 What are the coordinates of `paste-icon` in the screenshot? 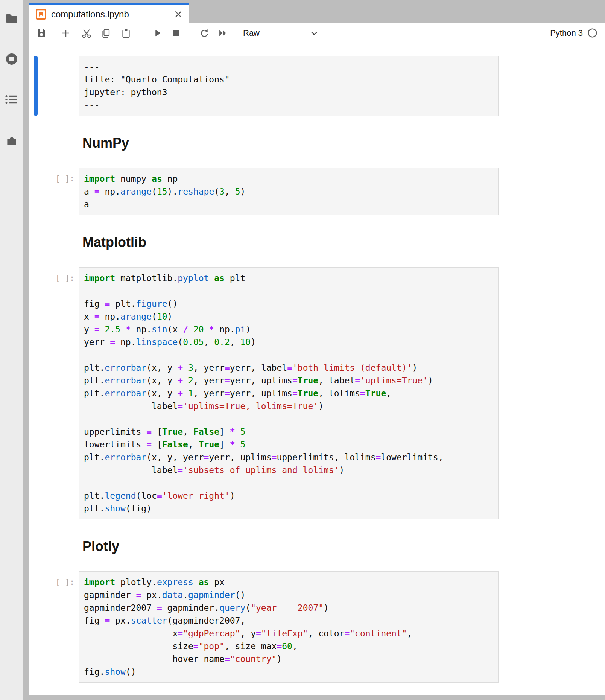 It's located at (126, 33).